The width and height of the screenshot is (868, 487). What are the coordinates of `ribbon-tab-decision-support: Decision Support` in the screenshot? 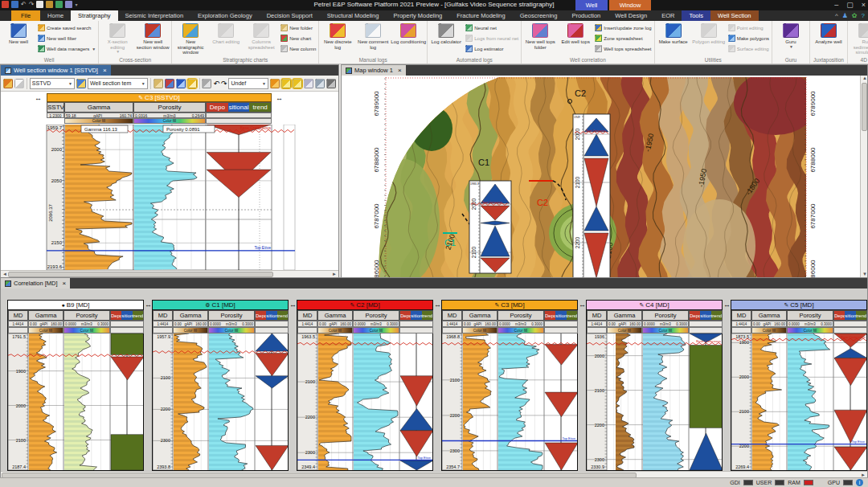 It's located at (289, 16).